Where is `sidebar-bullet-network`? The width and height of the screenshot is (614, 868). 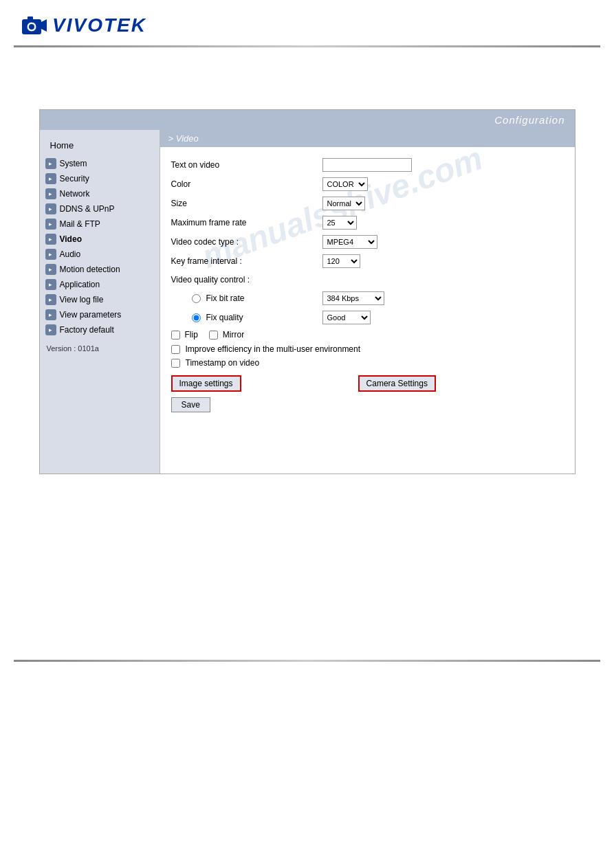 sidebar-bullet-network is located at coordinates (51, 194).